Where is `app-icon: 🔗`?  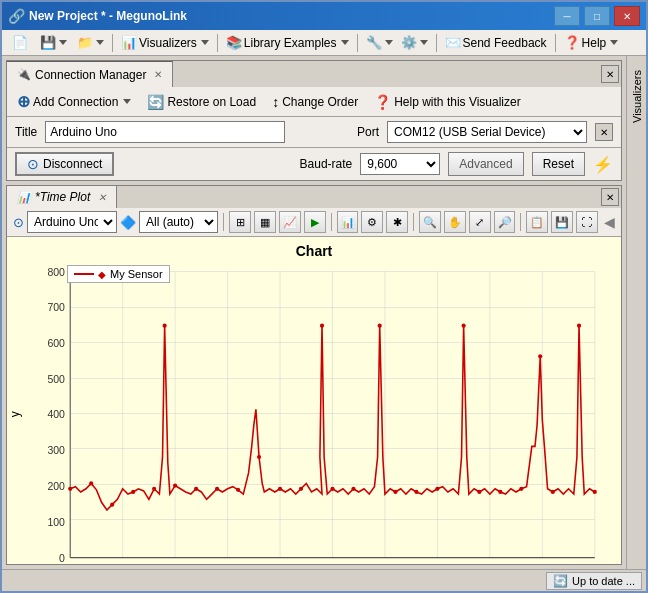 app-icon: 🔗 is located at coordinates (16, 16).